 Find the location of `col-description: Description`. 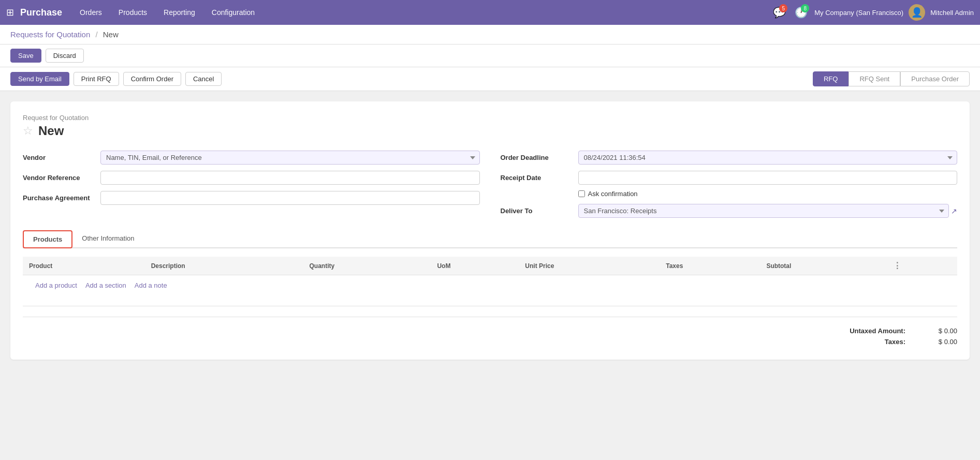

col-description: Description is located at coordinates (224, 266).